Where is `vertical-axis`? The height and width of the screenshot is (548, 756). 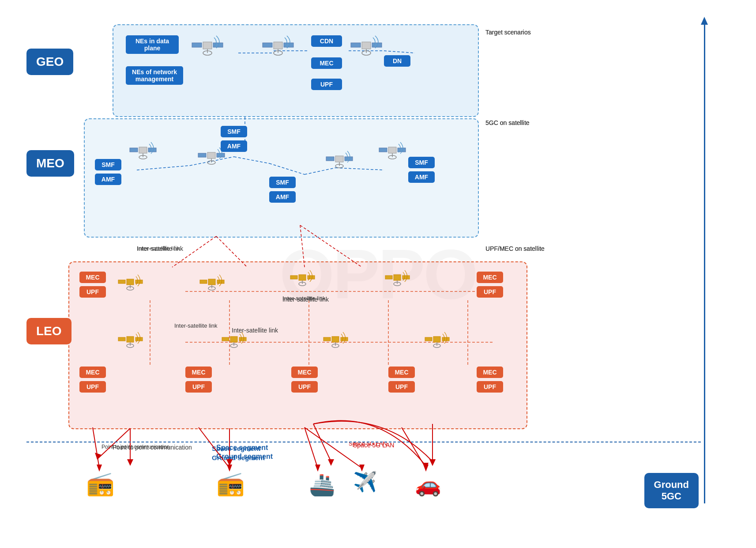 vertical-axis is located at coordinates (704, 263).